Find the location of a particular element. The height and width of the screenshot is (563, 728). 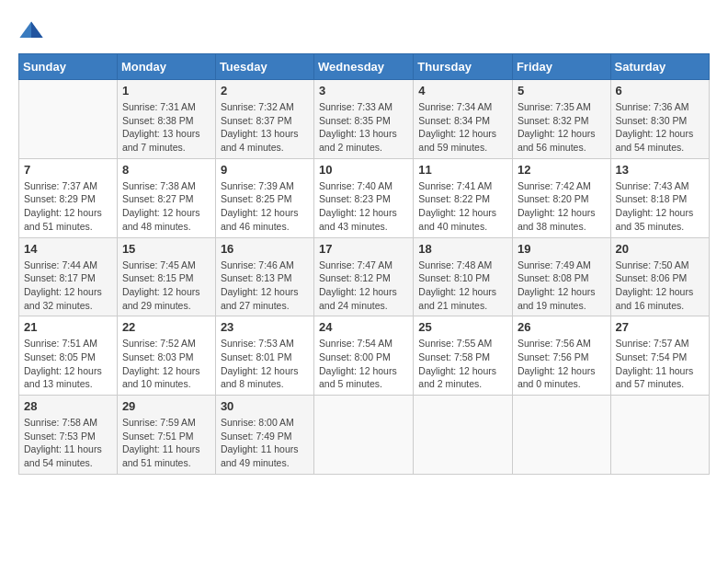

calendar-week-row: 7Sunrise: 7:37 AMSunset: 8:29 PMDaylight… is located at coordinates (364, 198).